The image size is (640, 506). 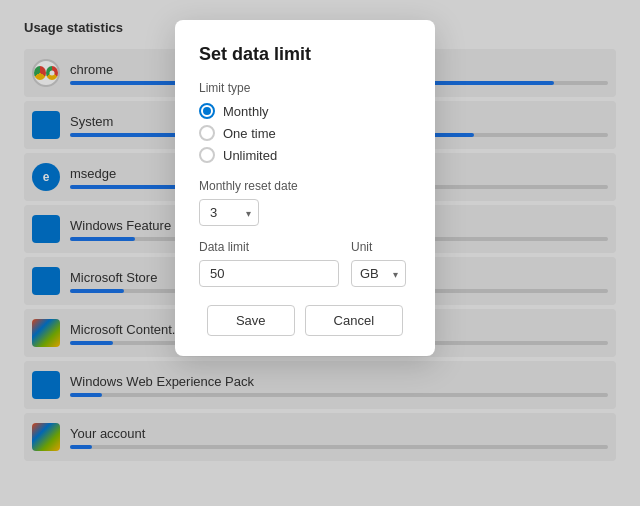 What do you see at coordinates (246, 112) in the screenshot?
I see `radio-monthly-label: Monthly` at bounding box center [246, 112].